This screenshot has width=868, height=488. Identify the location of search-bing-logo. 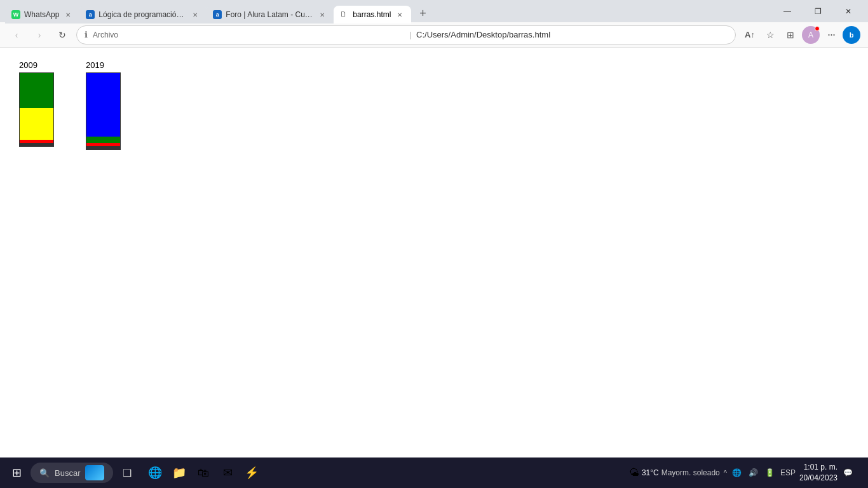
(95, 473).